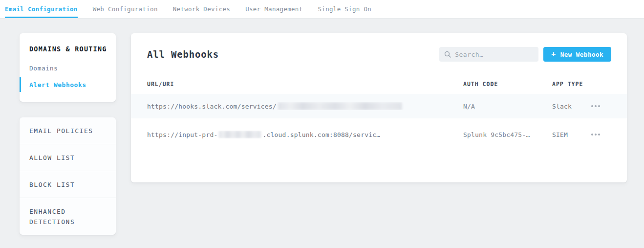 The height and width of the screenshot is (248, 644). Describe the element at coordinates (508, 135) in the screenshot. I see `cell-auth-code: Splunk 9c5bc475-…` at that location.